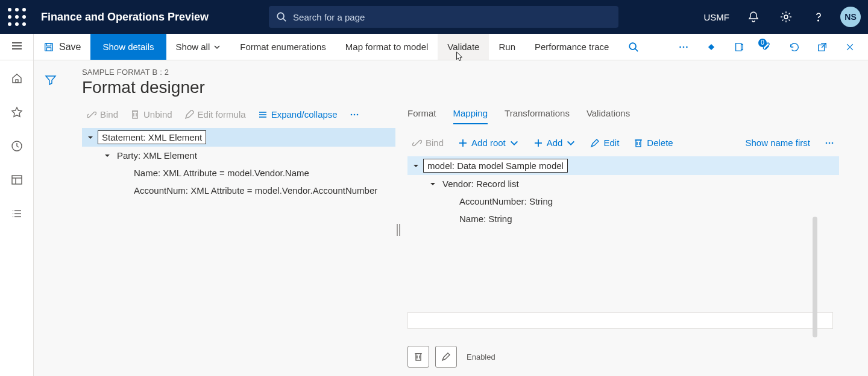 The width and height of the screenshot is (868, 376). What do you see at coordinates (434, 47) in the screenshot?
I see `command-bar: Save Show details Show all Format enumer…` at bounding box center [434, 47].